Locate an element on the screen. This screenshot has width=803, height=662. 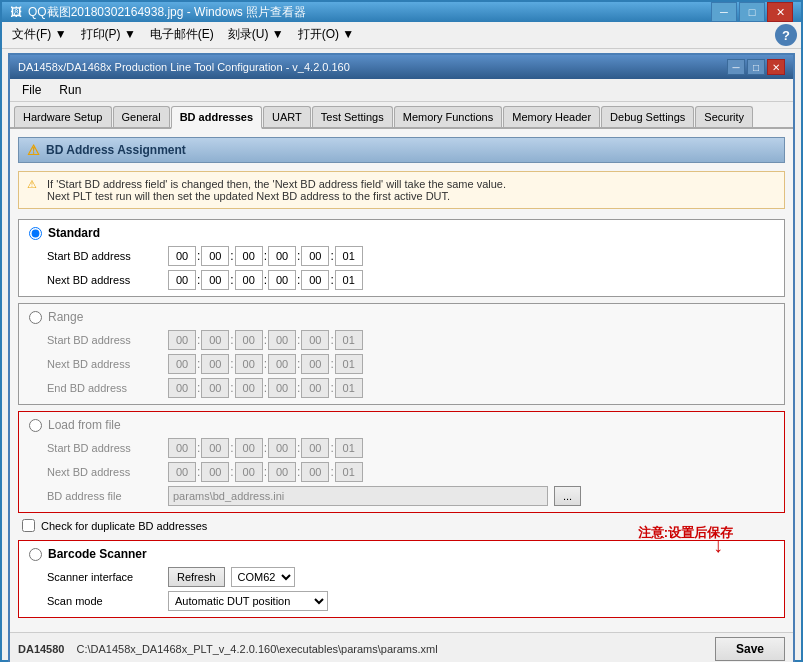
bd-file-path-input is located at coordinates (358, 496).